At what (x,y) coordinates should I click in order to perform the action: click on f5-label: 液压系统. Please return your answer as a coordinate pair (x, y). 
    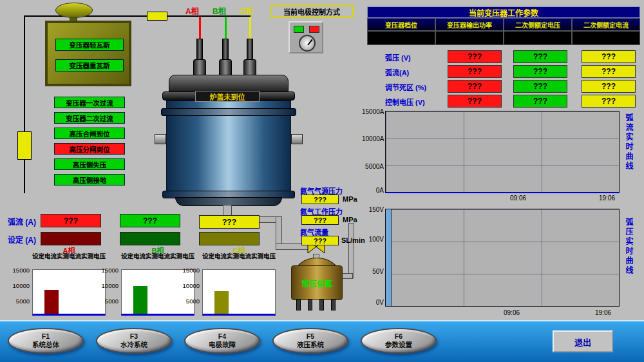
    Looking at the image, I should click on (310, 345).